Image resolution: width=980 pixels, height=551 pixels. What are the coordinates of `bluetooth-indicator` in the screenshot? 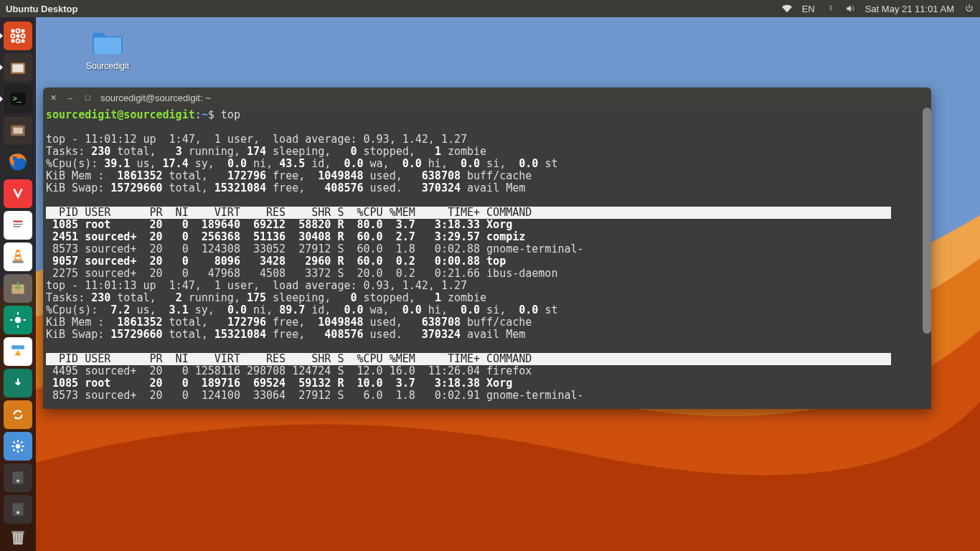 It's located at (830, 9).